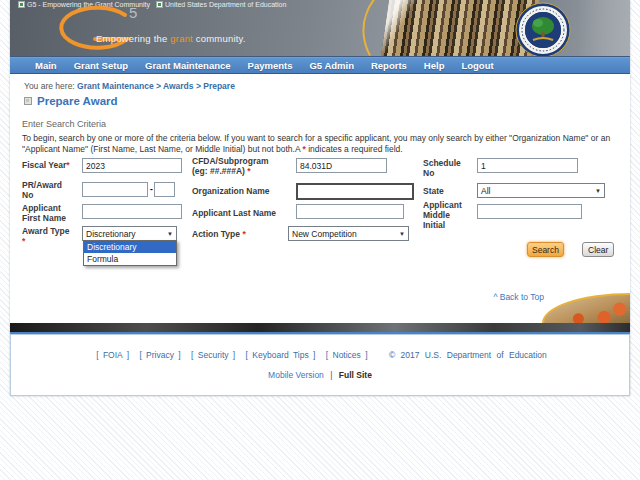 The width and height of the screenshot is (640, 480). Describe the element at coordinates (160, 355) in the screenshot. I see `footer-link-privacy: [ Privacy ]` at that location.